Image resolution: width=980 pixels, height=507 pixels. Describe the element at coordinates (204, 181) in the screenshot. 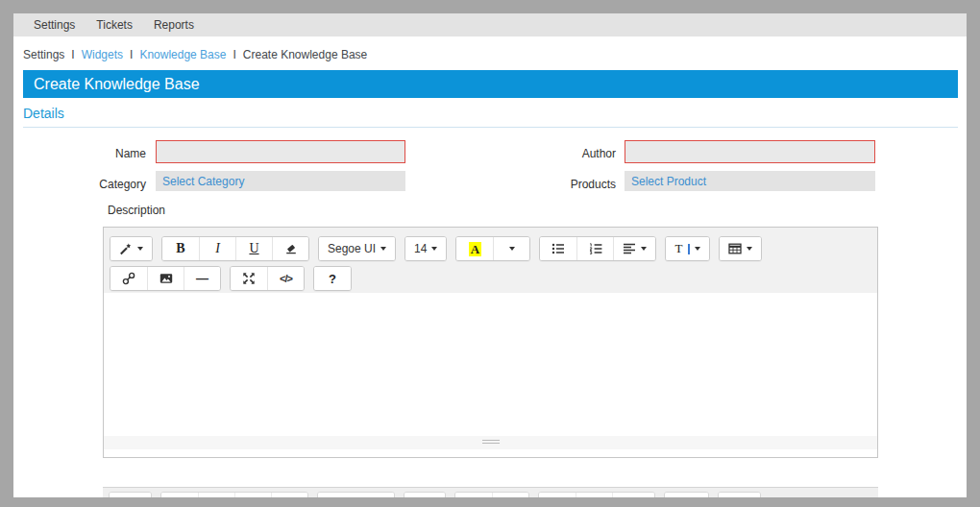

I see `category-placeholder: Select Category` at that location.